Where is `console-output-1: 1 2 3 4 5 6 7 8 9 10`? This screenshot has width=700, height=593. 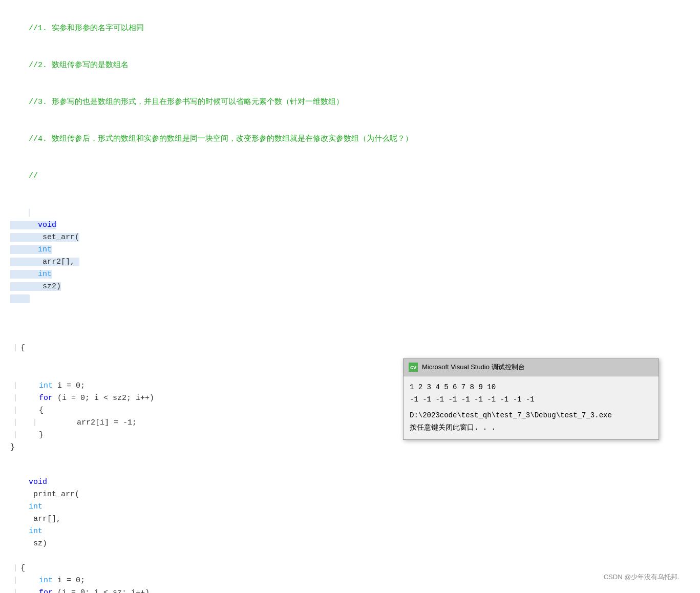
console-output-1: 1 2 3 4 5 6 7 8 9 10 is located at coordinates (531, 388).